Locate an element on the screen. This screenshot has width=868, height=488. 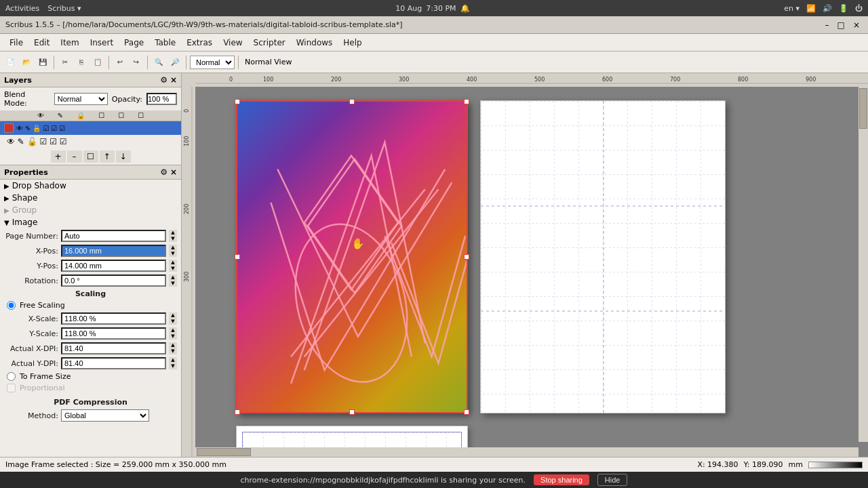
xscale-spin-down: ▼ is located at coordinates (173, 321).